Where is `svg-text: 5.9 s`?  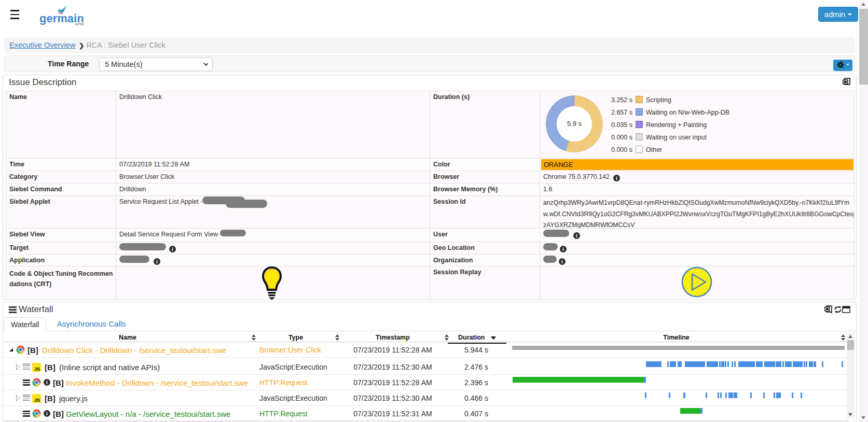 svg-text: 5.9 s is located at coordinates (575, 123).